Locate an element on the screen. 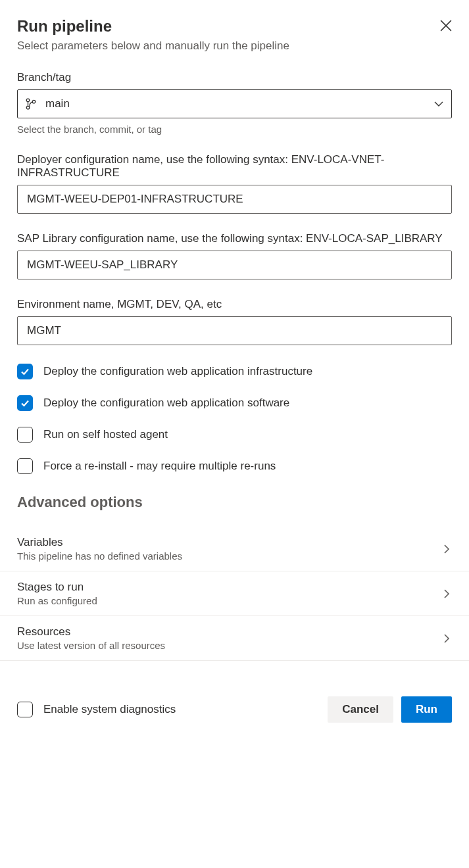 The image size is (469, 868). selfhosted-checkbox is located at coordinates (25, 435).